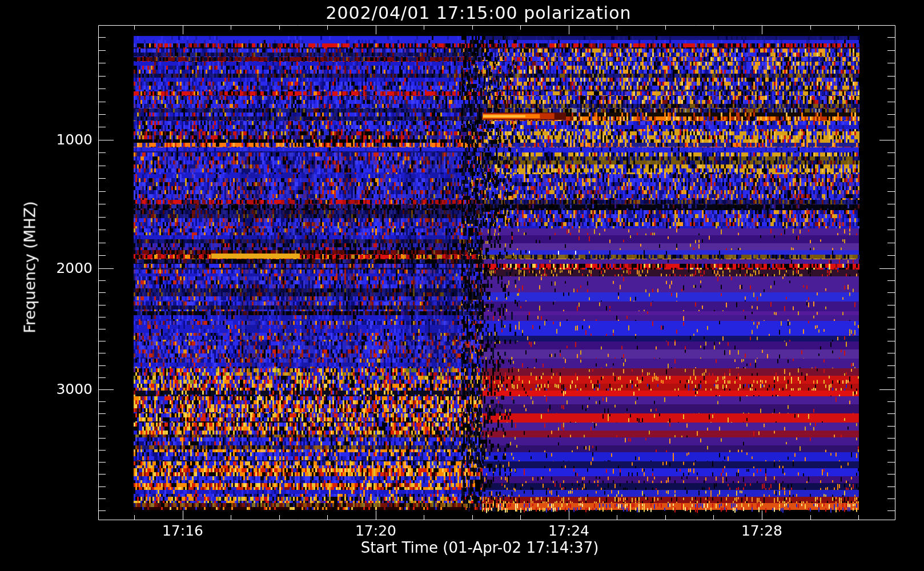 The image size is (924, 571). I want to click on x-axis-label: Start Time (01-Apr-02 17:14:37), so click(480, 548).